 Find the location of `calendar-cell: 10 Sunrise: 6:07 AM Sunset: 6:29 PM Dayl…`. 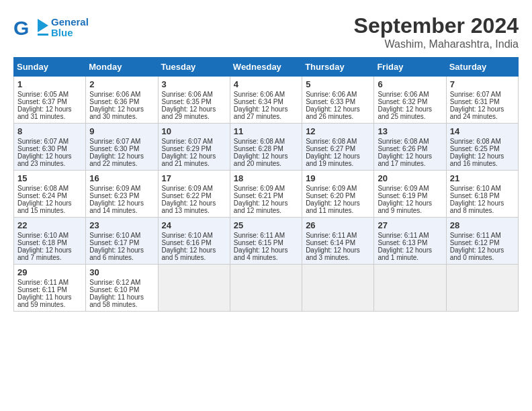

calendar-cell: 10 Sunrise: 6:07 AM Sunset: 6:29 PM Dayl… is located at coordinates (193, 147).